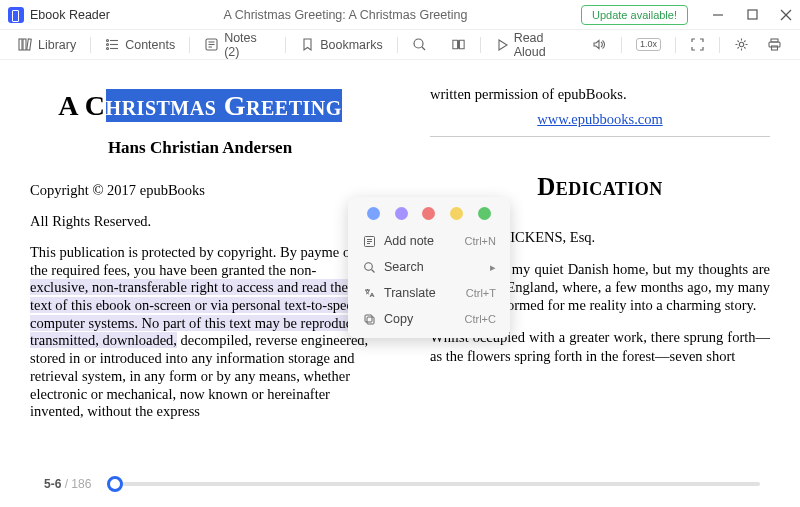  Describe the element at coordinates (698, 44) in the screenshot. I see `fullscreen-button` at that location.